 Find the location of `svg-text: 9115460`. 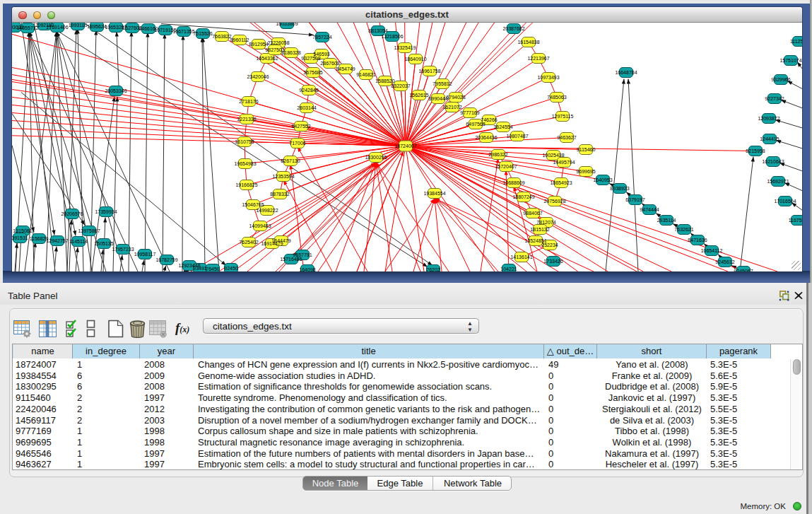

svg-text: 9115460 is located at coordinates (587, 150).